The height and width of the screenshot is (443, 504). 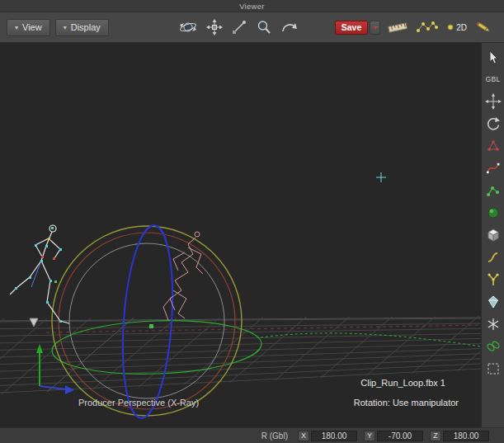 I want to click on axis-field-z: Z 180.00, so click(x=459, y=436).